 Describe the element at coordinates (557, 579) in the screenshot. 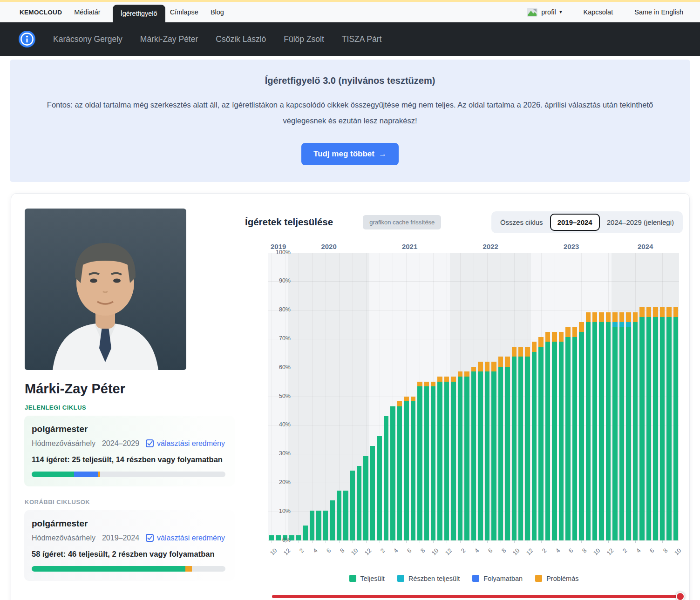

I see `legend-item-4: Problémás` at that location.